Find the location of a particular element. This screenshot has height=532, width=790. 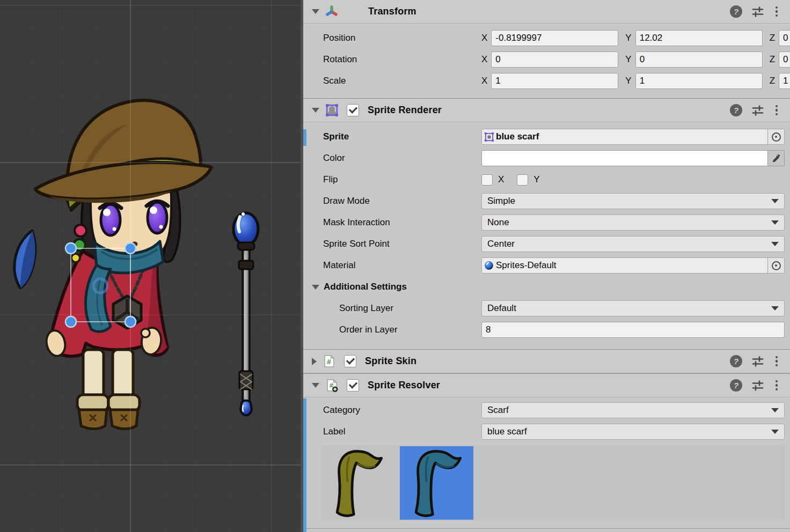

material-row: Material Sprites-Default is located at coordinates (554, 265).